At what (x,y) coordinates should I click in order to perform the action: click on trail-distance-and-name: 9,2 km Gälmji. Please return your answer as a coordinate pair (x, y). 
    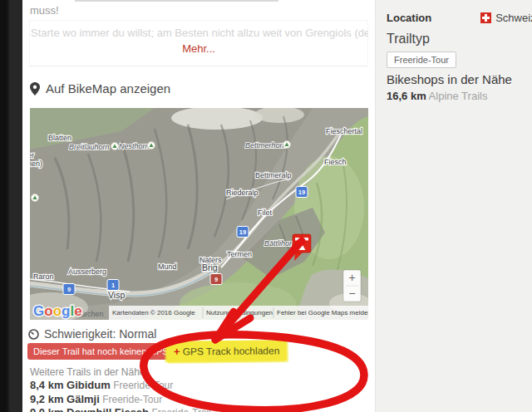
    Looking at the image, I should click on (65, 399).